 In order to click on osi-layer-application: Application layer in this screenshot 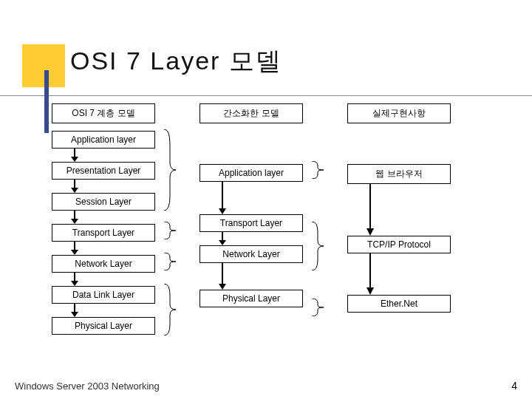, I will do `click(103, 140)`.